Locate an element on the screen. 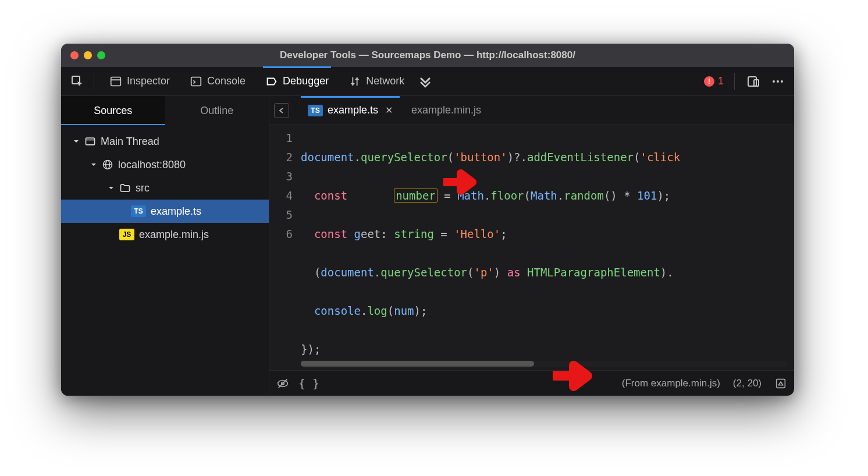  editor-tab-example-min-js: example.min.js is located at coordinates (446, 111).